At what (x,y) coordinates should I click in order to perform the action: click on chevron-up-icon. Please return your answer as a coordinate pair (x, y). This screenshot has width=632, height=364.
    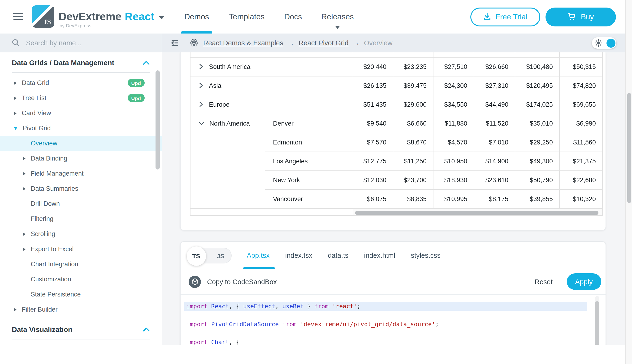
    Looking at the image, I should click on (146, 62).